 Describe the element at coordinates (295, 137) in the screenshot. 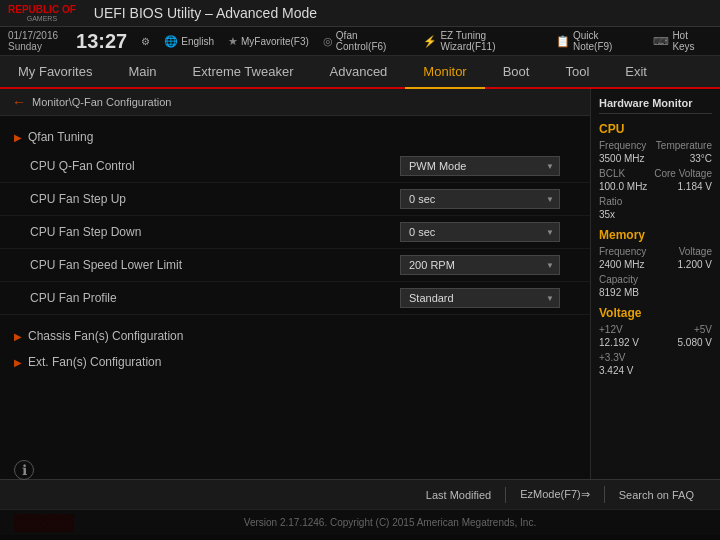

I see `qfan-tuning-section: ▶ Qfan Tuning` at that location.